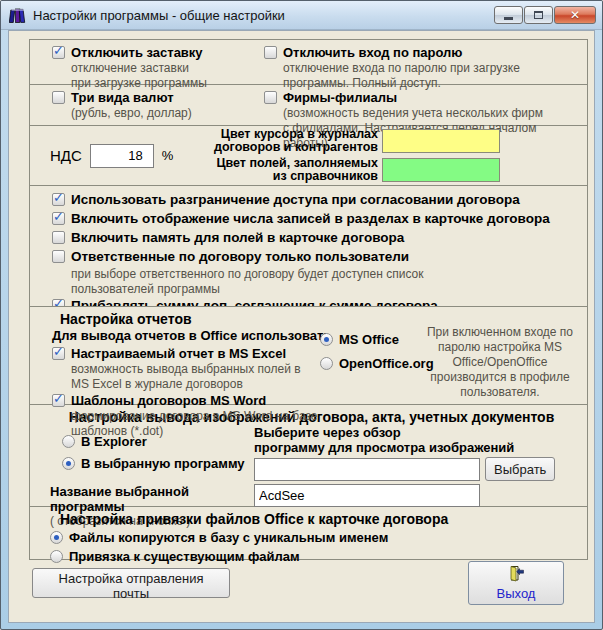 This screenshot has width=603, height=630. What do you see at coordinates (56, 556) in the screenshot?
I see `link-existing-radio` at bounding box center [56, 556].